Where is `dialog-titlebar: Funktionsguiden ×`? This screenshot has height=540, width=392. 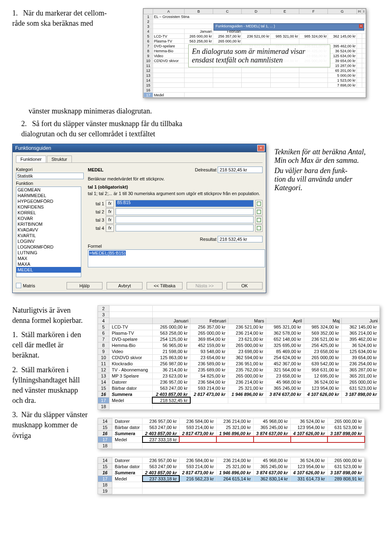
dialog-titlebar: Funktionsguiden × is located at coordinates (139, 148).